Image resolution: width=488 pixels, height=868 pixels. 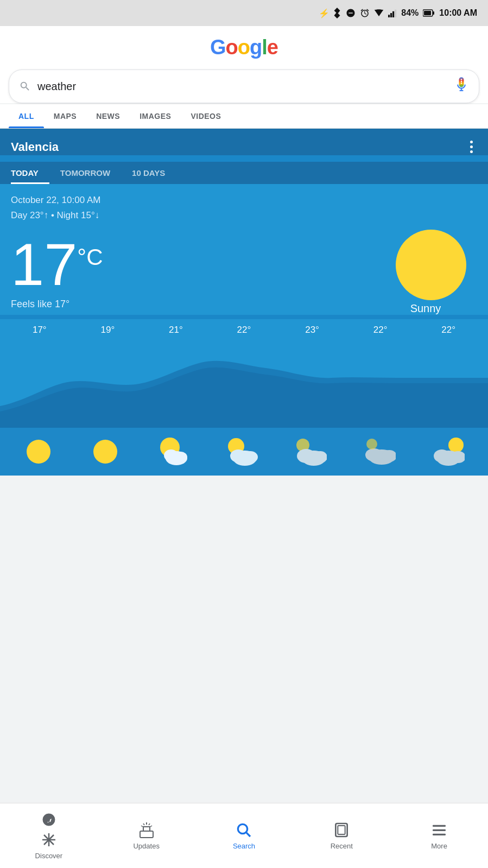 I want to click on weather-main: 17 °C Feels like 17° Sunny, so click(x=244, y=273).